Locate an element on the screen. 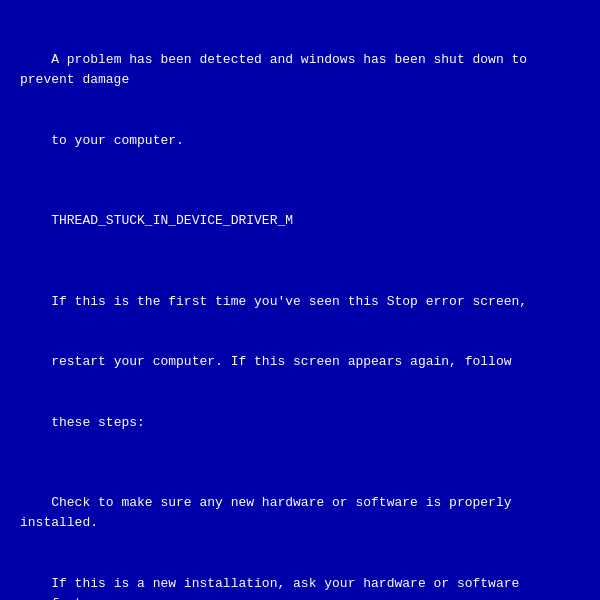  line1: A problem has been detected and windows … is located at coordinates (278, 70).